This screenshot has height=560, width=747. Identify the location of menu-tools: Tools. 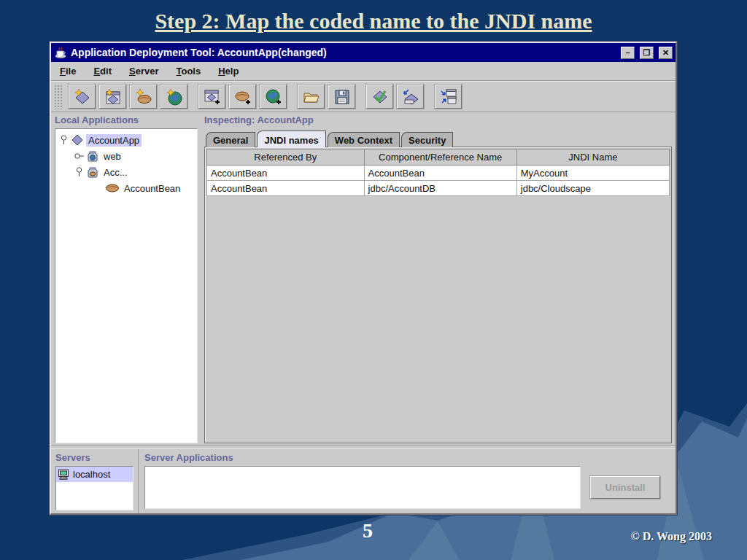
(188, 71).